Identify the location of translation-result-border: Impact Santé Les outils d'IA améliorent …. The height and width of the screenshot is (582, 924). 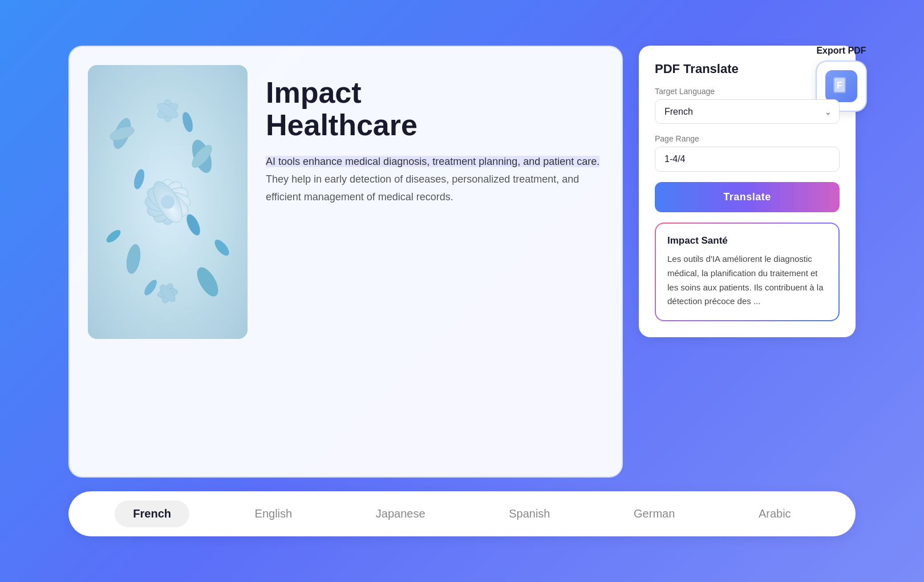
(747, 272).